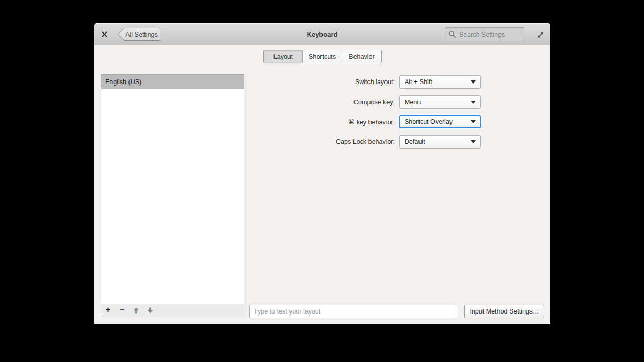 The height and width of the screenshot is (362, 644). I want to click on plus-icon: +, so click(108, 310).